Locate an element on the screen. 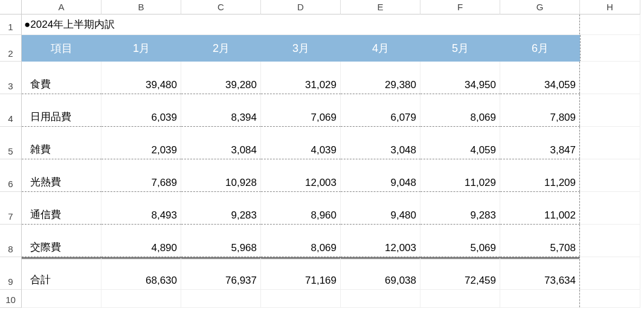  col-header-F: F is located at coordinates (460, 7).